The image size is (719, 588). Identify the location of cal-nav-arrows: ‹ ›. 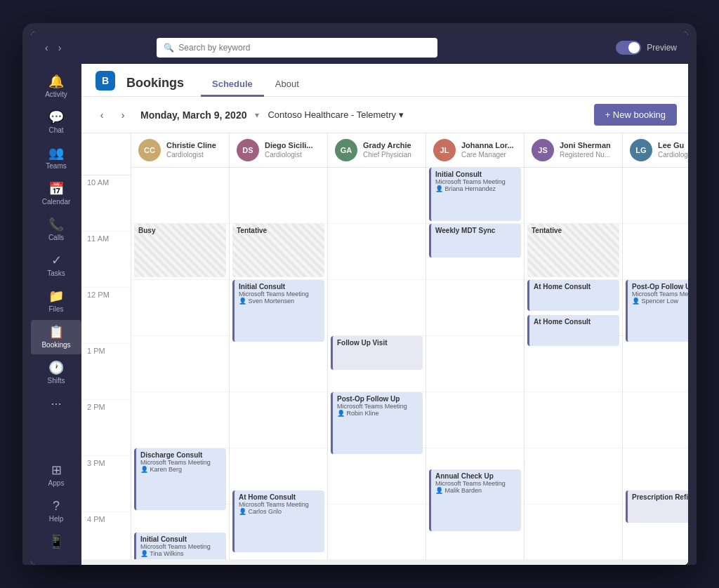
(112, 115).